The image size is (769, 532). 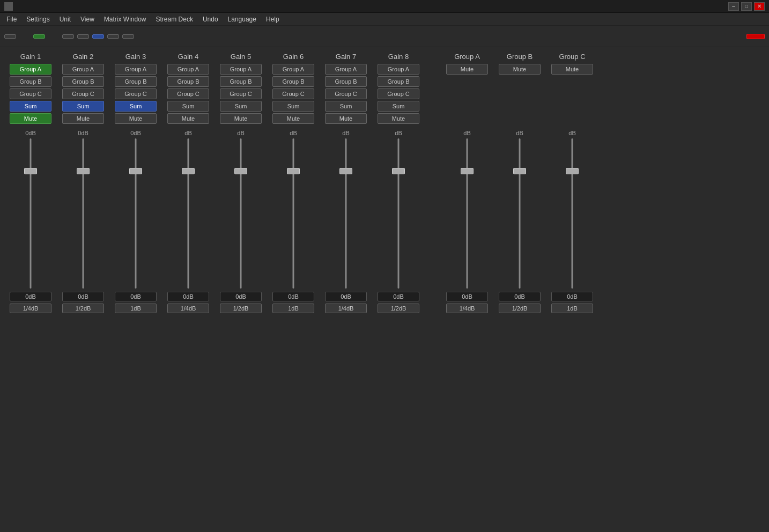 I want to click on sum-btn-5: Sum, so click(x=241, y=106).